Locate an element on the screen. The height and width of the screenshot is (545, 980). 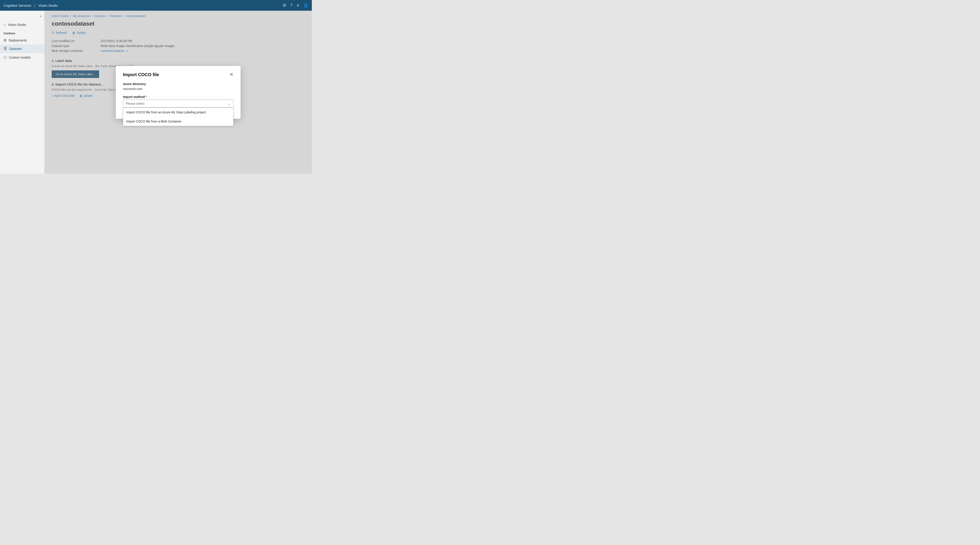
import-method-label-text: Import method is located at coordinates (134, 97).